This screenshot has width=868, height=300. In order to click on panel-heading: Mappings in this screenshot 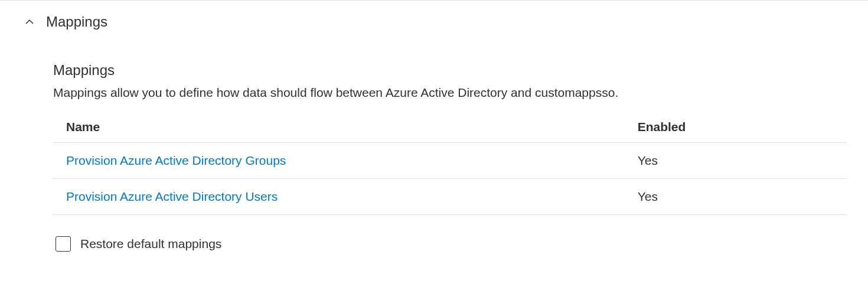, I will do `click(450, 70)`.